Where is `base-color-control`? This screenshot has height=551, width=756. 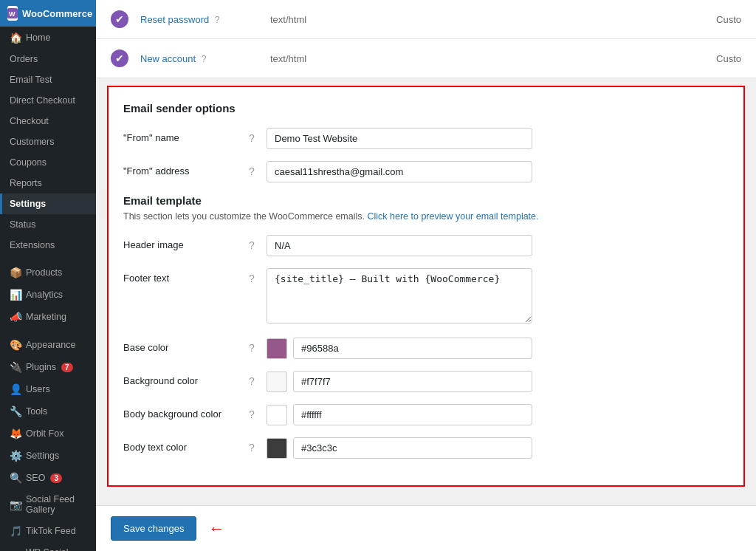
base-color-control is located at coordinates (399, 349).